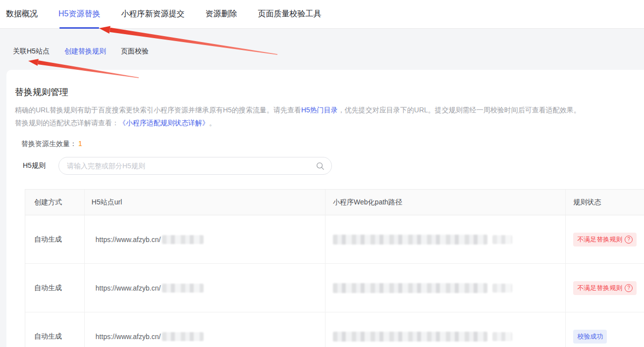  What do you see at coordinates (605, 202) in the screenshot?
I see `col-header-rule-status: 规则状态` at bounding box center [605, 202].